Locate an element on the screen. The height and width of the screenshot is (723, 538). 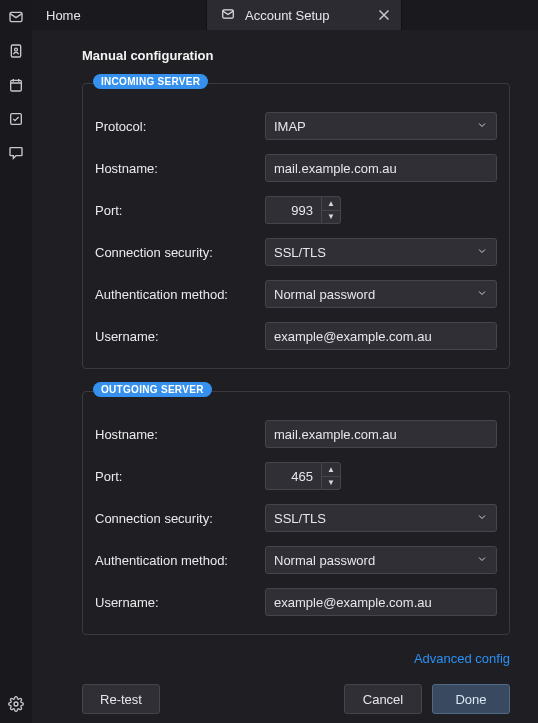
outgoing-hostname-input is located at coordinates (381, 434).